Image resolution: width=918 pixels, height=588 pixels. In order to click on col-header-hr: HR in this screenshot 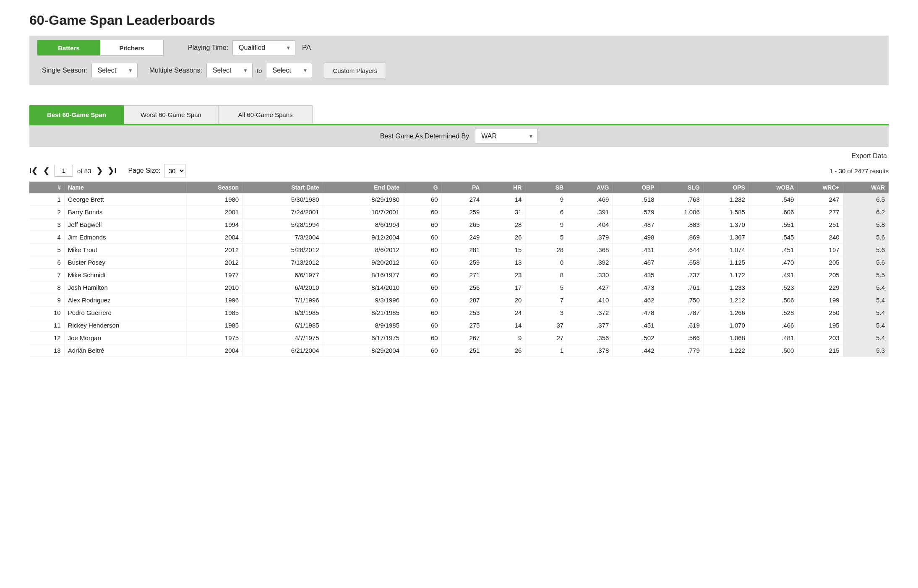, I will do `click(504, 187)`.